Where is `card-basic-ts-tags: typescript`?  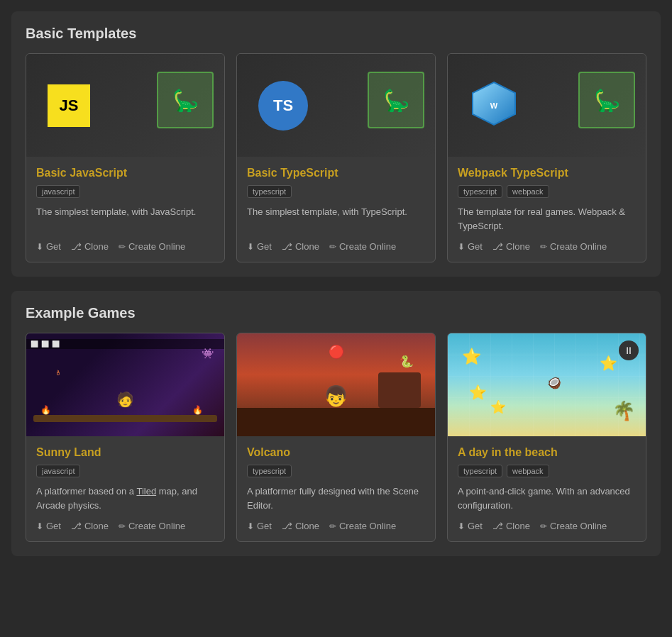
card-basic-ts-tags: typescript is located at coordinates (336, 192).